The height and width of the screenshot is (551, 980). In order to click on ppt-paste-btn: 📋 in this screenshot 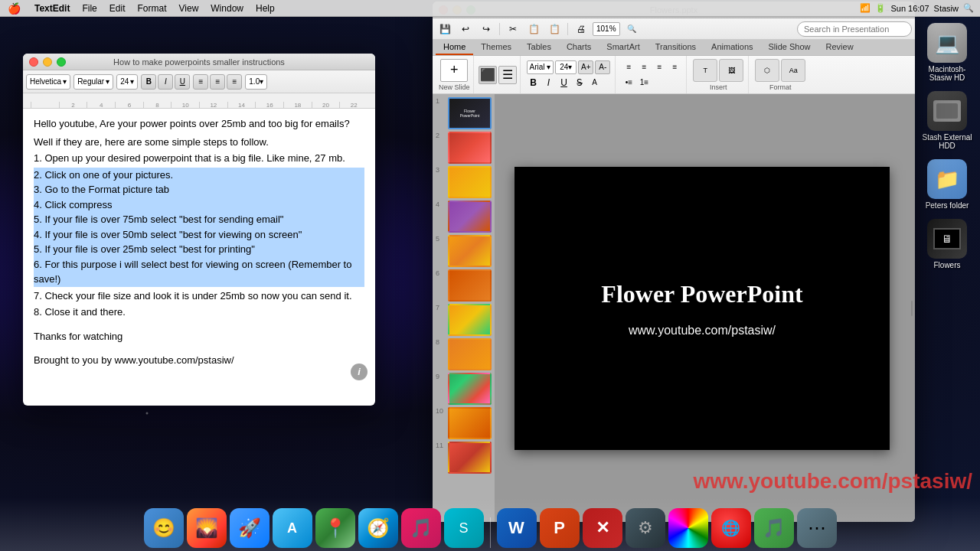, I will do `click(554, 29)`.